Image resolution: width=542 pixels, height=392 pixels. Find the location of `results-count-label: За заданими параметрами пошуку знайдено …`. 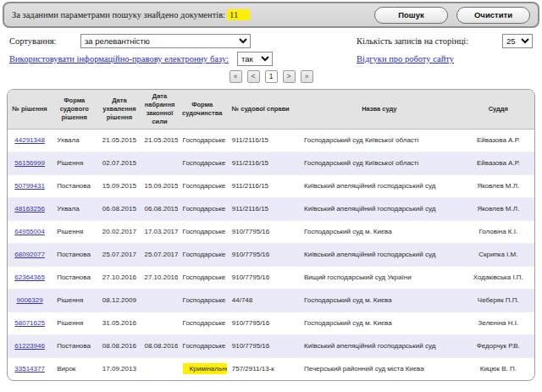

results-count-label: За заданими параметрами пошуку знайдено … is located at coordinates (119, 15).